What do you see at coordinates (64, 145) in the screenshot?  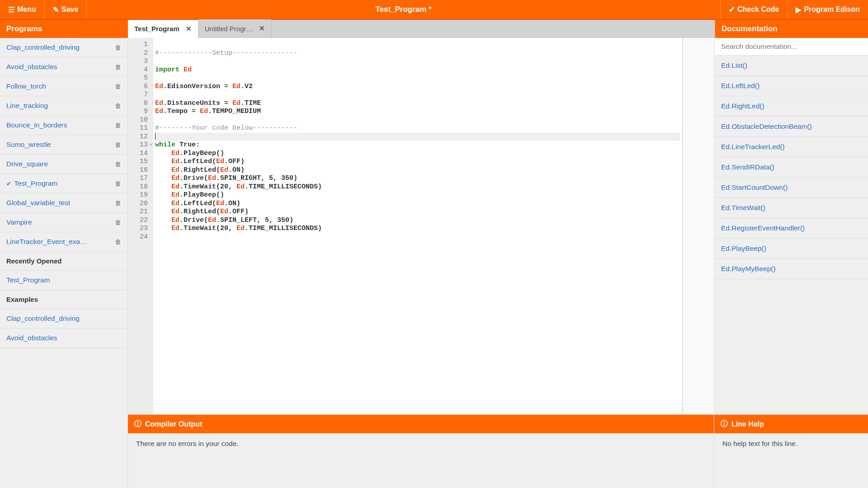 I see `program-item: Sumo_wrestle` at bounding box center [64, 145].